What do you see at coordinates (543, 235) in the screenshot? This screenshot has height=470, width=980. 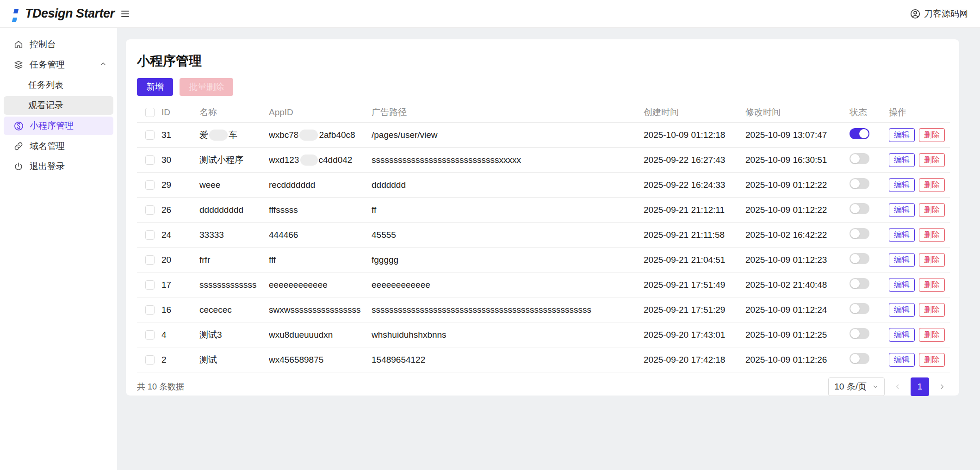 I see `table-row: 24 33333 444466 45555 2025-09-21 21:11:5…` at bounding box center [543, 235].